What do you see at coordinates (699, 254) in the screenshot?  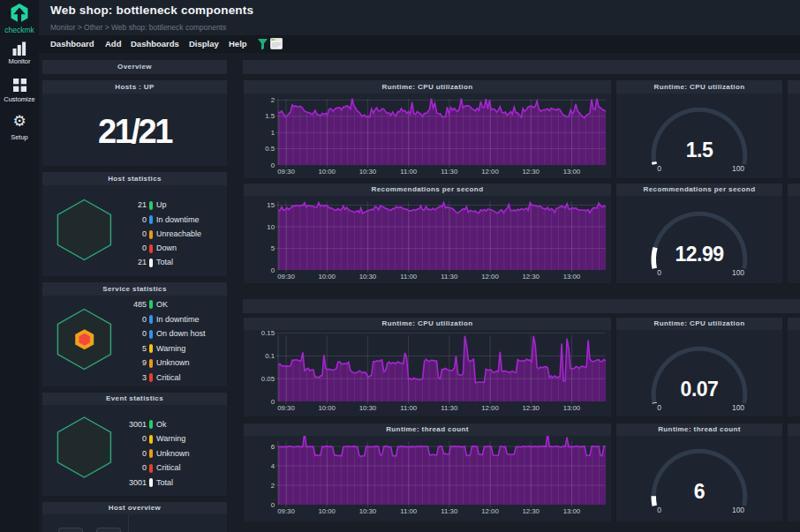 I see `svg-text: 12.99` at bounding box center [699, 254].